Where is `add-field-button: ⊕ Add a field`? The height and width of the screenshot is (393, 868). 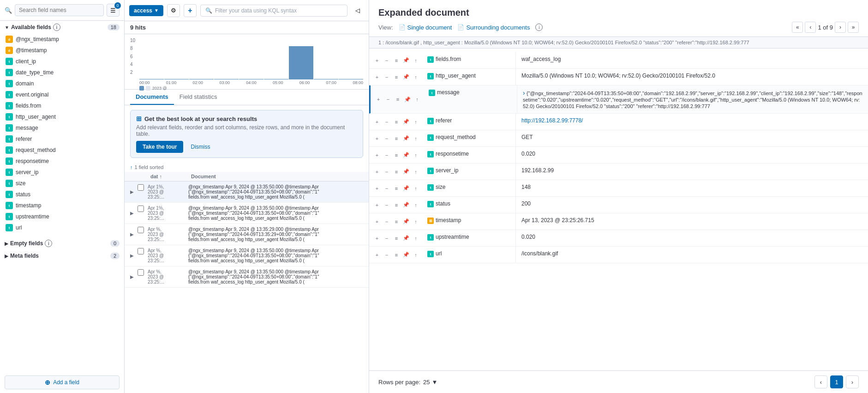 add-field-button: ⊕ Add a field is located at coordinates (62, 382).